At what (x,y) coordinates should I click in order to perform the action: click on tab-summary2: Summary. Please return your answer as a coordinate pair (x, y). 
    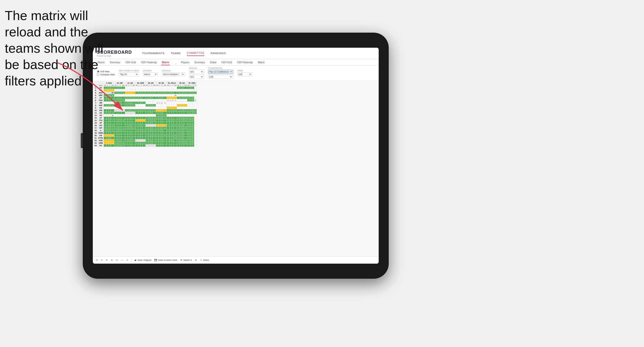
    Looking at the image, I should click on (200, 63).